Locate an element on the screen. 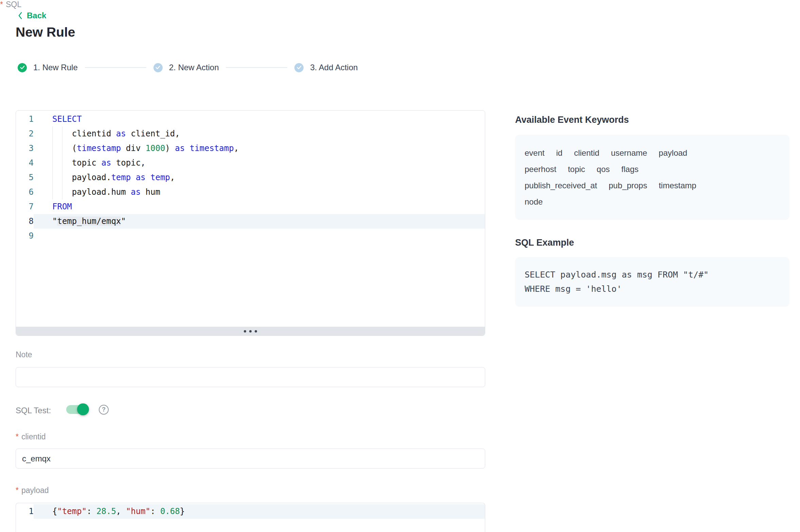 Image resolution: width=800 pixels, height=532 pixels. code-line: 9 is located at coordinates (251, 236).